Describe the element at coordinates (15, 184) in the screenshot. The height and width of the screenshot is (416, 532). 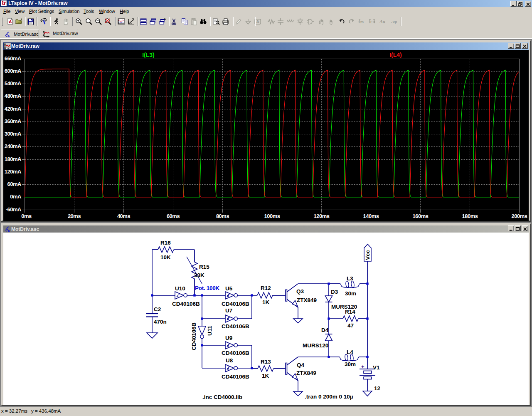
I see `svg-text: 60mA` at that location.